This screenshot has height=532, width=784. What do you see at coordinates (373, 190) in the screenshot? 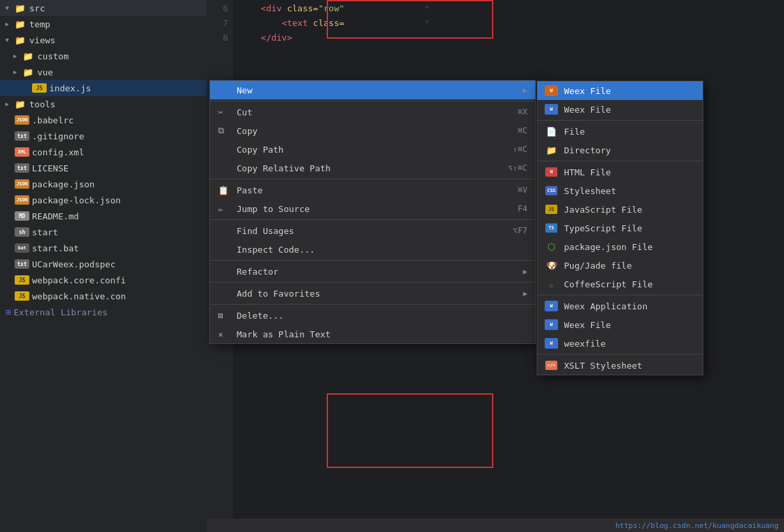
I see `menu-item-paste: 📋 Paste ⌘V` at bounding box center [373, 190].